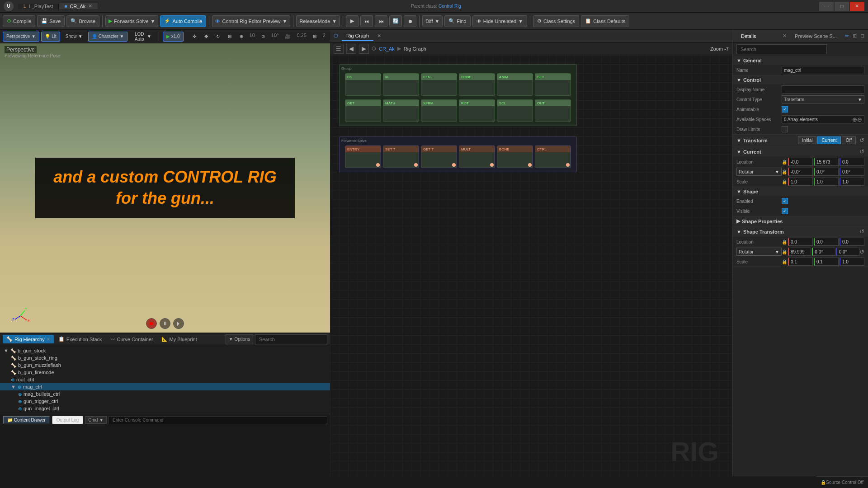 The height and width of the screenshot is (488, 868). What do you see at coordinates (68, 420) in the screenshot?
I see `output-log-tab: Output Log` at bounding box center [68, 420].